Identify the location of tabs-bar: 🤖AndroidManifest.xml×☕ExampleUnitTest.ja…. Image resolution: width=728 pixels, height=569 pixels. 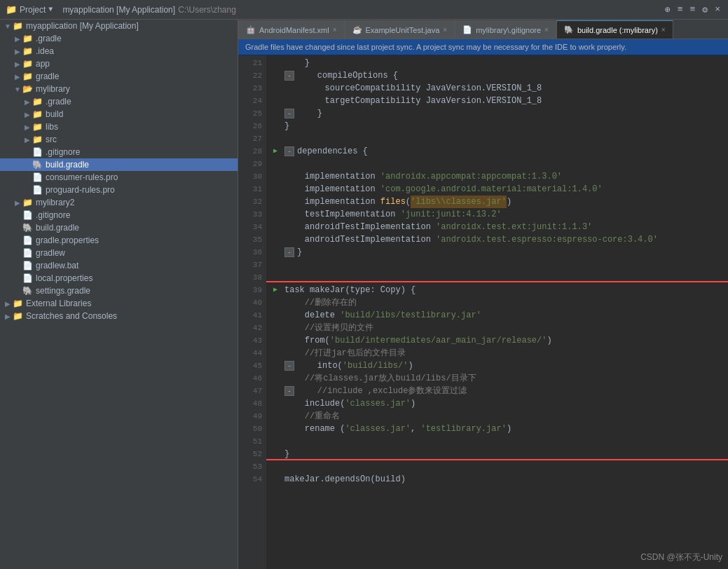
(483, 29).